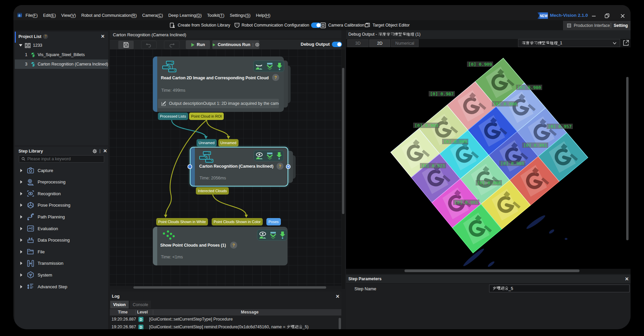 This screenshot has height=336, width=644. Describe the element at coordinates (61, 263) in the screenshot. I see `step-category-transmission: Transmission` at that location.